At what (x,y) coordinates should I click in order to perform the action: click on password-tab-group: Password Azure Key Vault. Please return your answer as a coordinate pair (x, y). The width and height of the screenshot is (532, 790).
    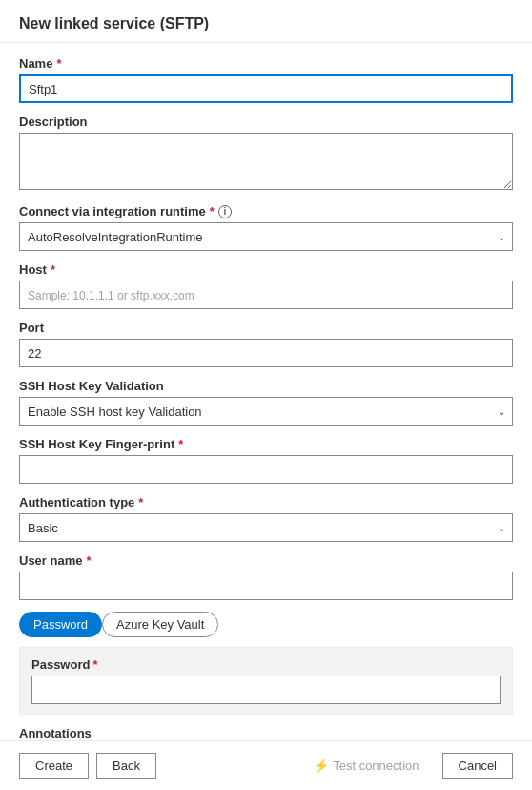
    Looking at the image, I should click on (266, 624).